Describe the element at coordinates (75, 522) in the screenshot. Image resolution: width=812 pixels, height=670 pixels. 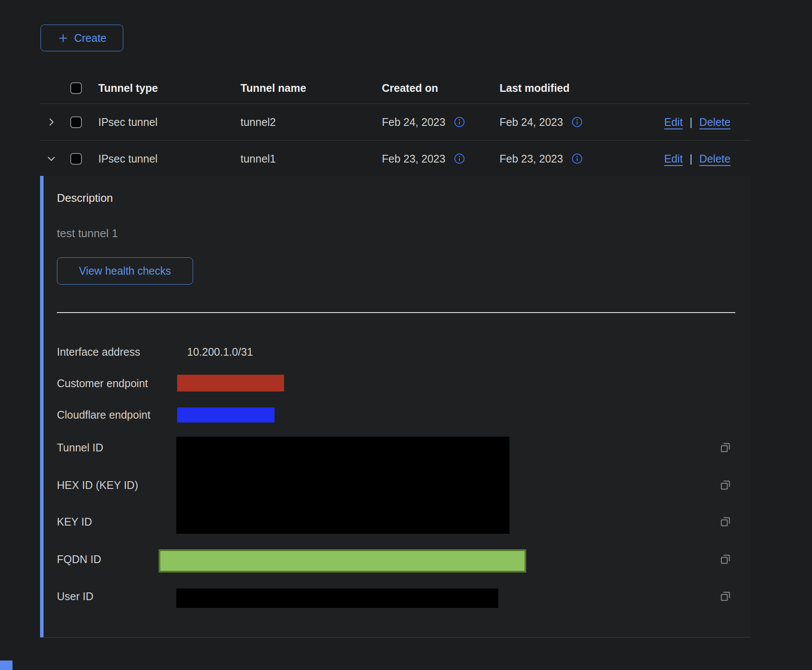
I see `field-label-key-id: KEY ID` at that location.